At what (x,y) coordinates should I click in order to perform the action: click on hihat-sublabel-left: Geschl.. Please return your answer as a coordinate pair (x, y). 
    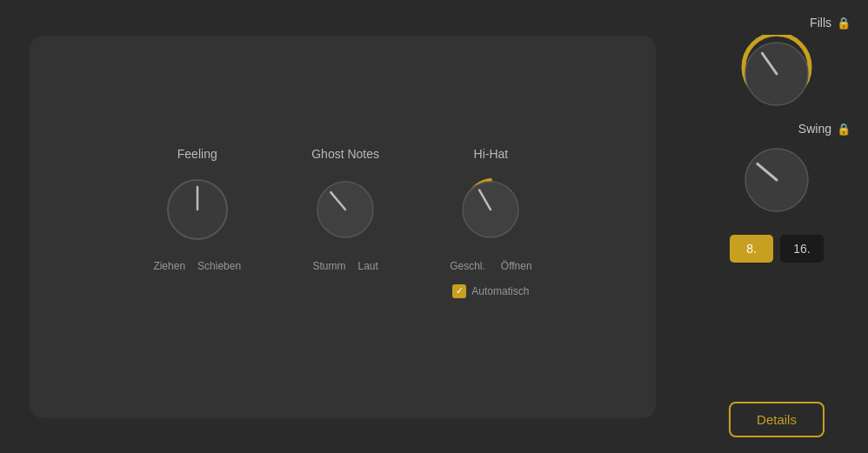
    Looking at the image, I should click on (468, 266).